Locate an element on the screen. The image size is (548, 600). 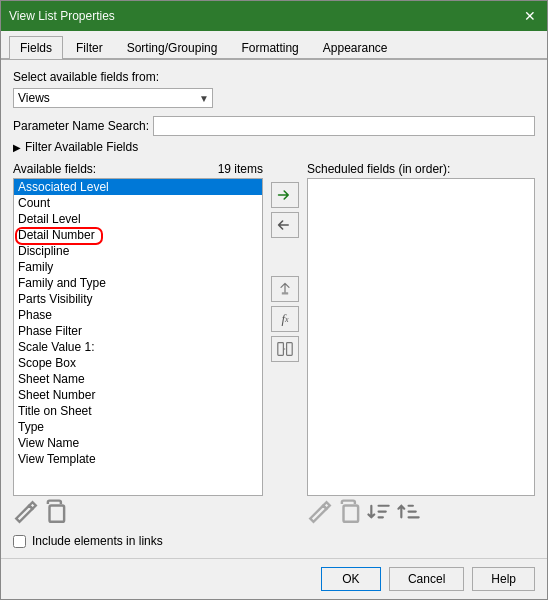
filter-arrow-icon: ▶ is located at coordinates (17, 148).